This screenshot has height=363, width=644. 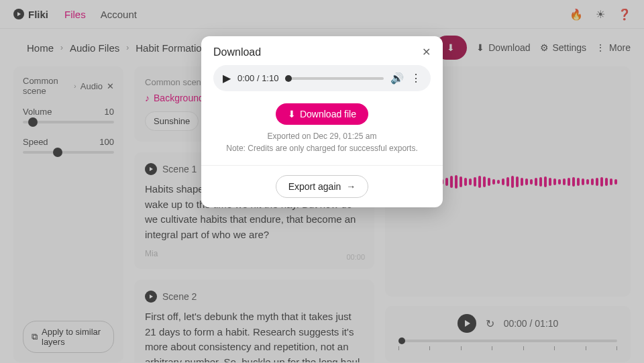 What do you see at coordinates (292, 114) in the screenshot?
I see `download-icon: ⬇` at bounding box center [292, 114].